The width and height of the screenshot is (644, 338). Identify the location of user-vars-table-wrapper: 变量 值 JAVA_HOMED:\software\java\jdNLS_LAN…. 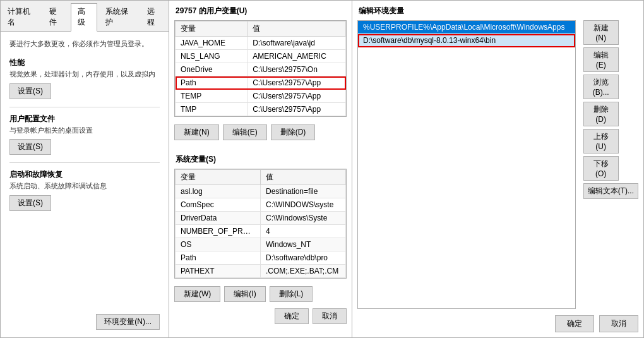
(260, 68).